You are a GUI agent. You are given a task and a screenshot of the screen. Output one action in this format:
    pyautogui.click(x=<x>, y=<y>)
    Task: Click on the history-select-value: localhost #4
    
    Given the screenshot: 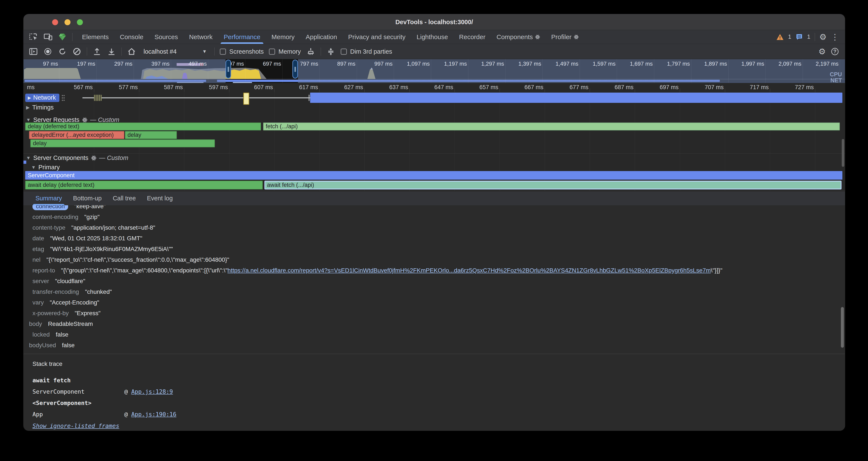 What is the action you would take?
    pyautogui.click(x=160, y=52)
    